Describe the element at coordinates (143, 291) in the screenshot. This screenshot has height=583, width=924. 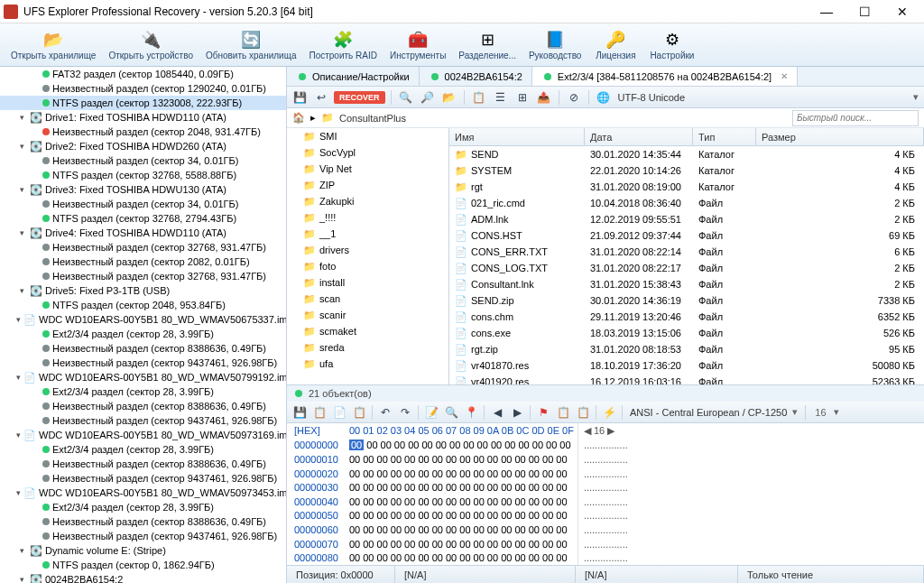
I see `tree-row: ▾💽Drive5: Fixed P3-1TB (USB)` at that location.